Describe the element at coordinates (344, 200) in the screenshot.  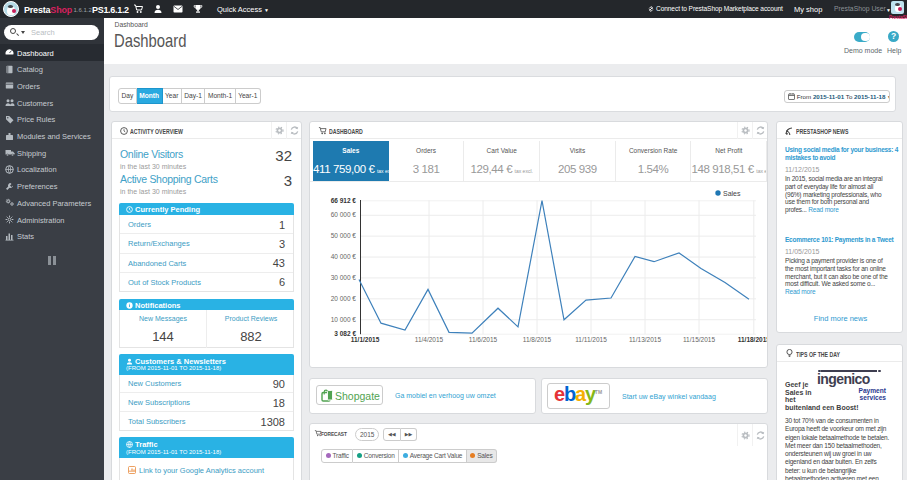
I see `svg-text: 66 912 €` at that location.